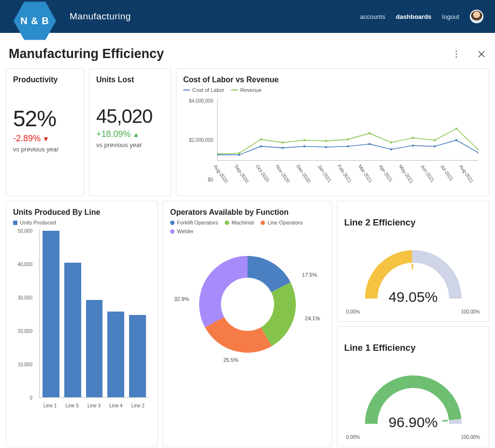 This screenshot has width=495, height=448. What do you see at coordinates (45, 138) in the screenshot?
I see `kpi-delta: -2.89% ▼` at bounding box center [45, 138].